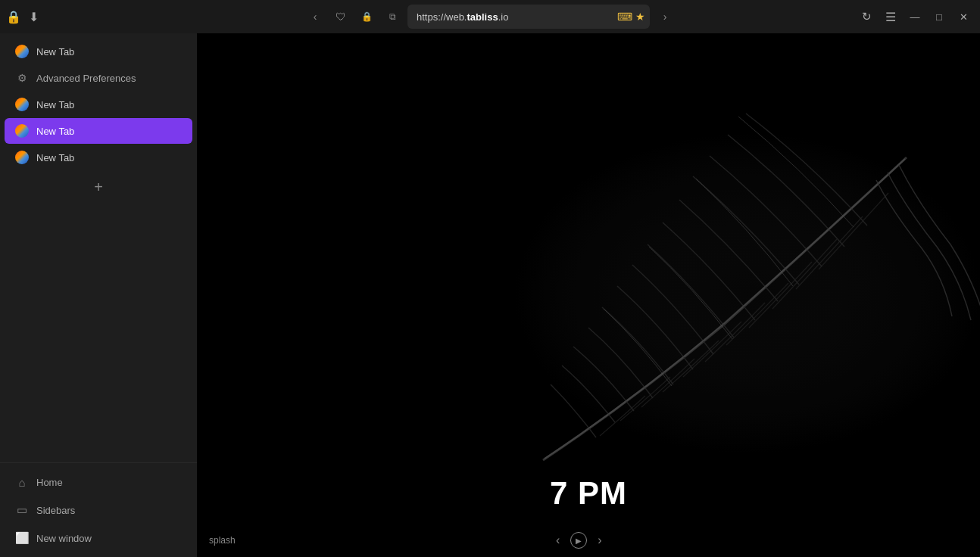  What do you see at coordinates (33, 17) in the screenshot?
I see `download-icon: ⬇` at bounding box center [33, 17].